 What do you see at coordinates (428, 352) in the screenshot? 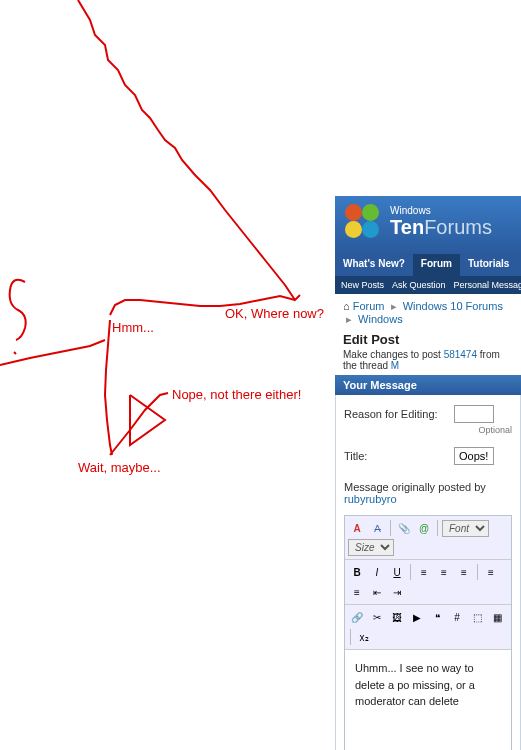
I see `edit-post-header: Edit Post Make changes to post 581474 fr…` at bounding box center [428, 352].